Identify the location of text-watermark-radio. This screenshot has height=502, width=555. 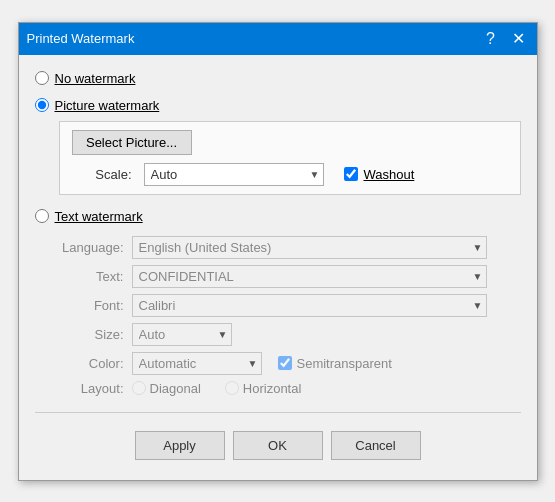
(42, 216).